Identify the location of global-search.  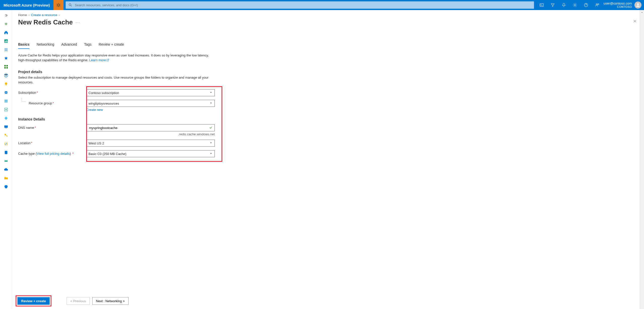
(300, 5).